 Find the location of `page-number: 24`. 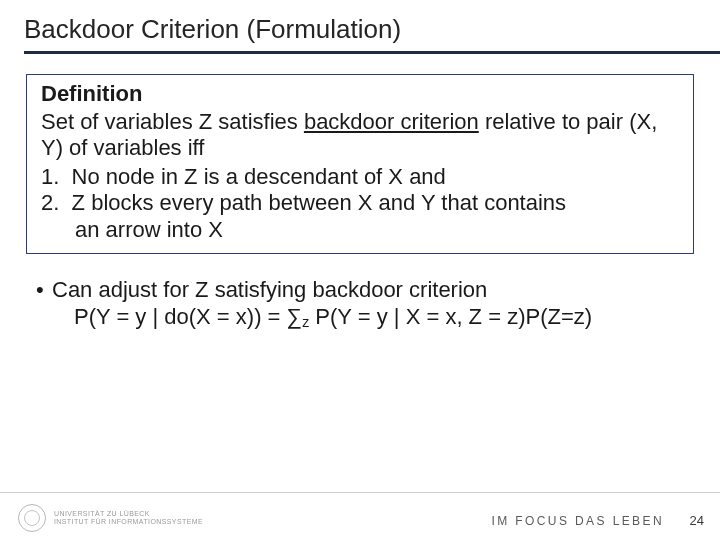

page-number: 24 is located at coordinates (697, 520).